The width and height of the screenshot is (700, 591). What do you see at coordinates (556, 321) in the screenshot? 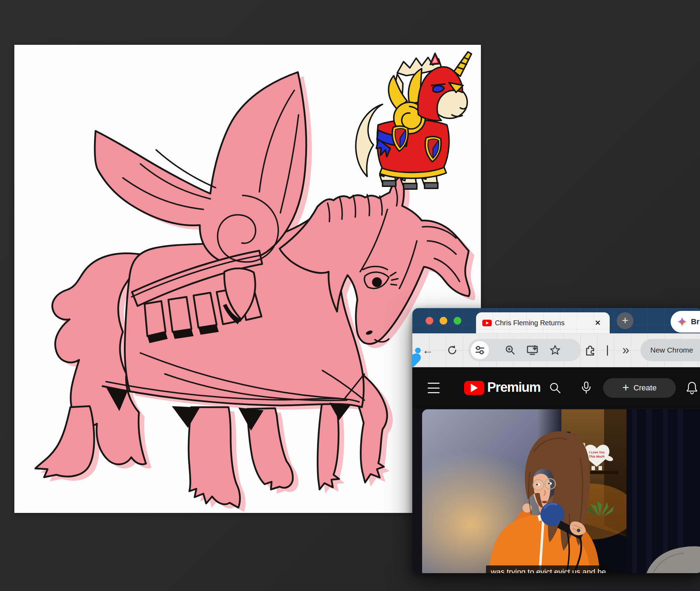
I see `tab-strip: Chris Fleming Returns ✕ + Br` at bounding box center [556, 321].